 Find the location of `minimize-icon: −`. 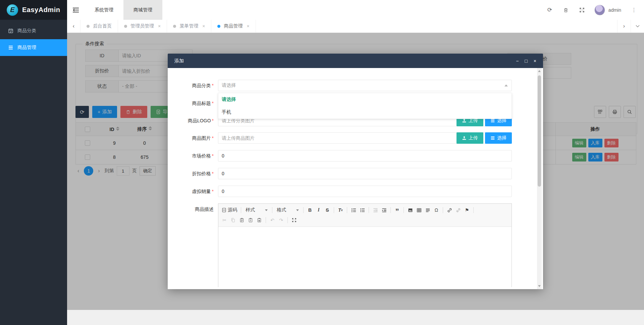

minimize-icon: − is located at coordinates (517, 61).